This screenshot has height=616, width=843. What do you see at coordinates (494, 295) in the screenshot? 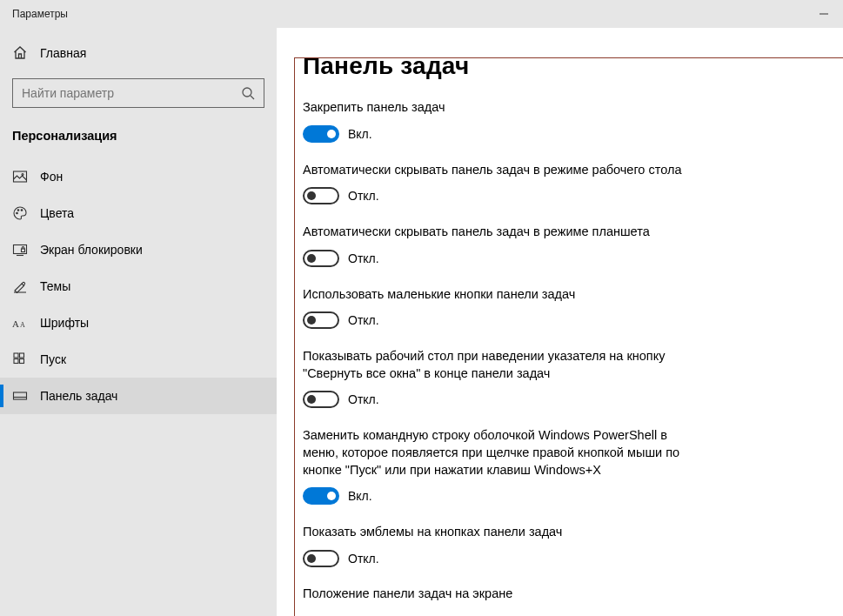
I see `setting-label: Использовать маленькие кнопки панели зад…` at bounding box center [494, 295].